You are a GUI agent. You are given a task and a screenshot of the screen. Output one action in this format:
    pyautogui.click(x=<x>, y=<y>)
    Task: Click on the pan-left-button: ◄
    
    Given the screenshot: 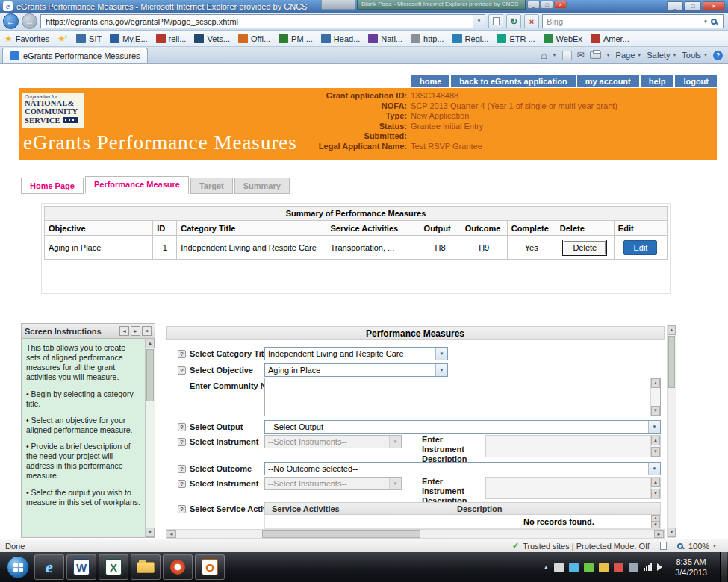 What is the action you would take?
    pyautogui.click(x=124, y=331)
    